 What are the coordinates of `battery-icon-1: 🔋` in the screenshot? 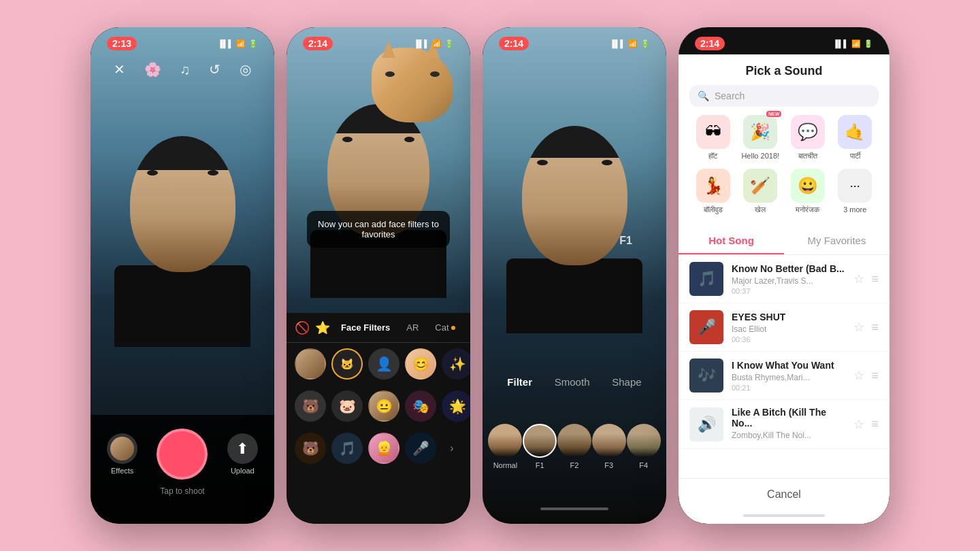 It's located at (253, 44).